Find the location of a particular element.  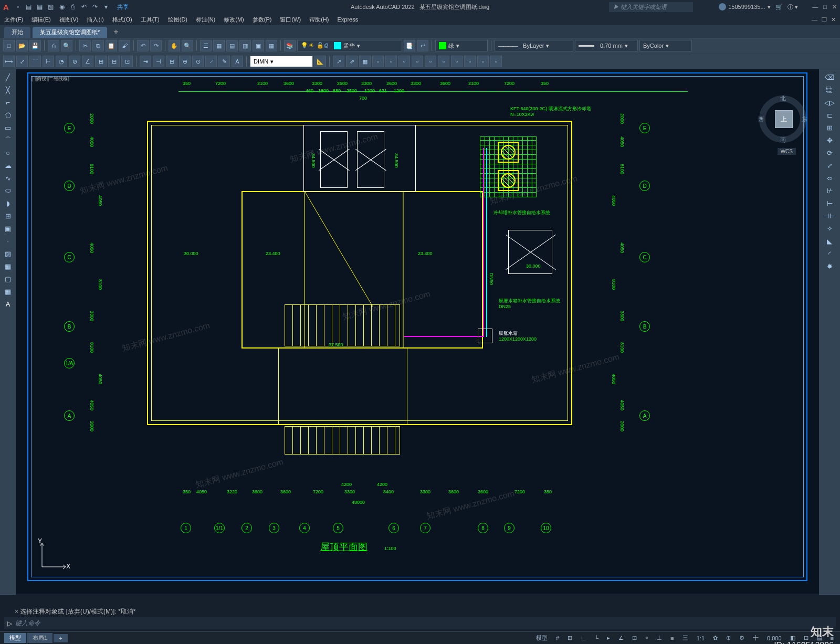

mtext-icon: A is located at coordinates (8, 304).